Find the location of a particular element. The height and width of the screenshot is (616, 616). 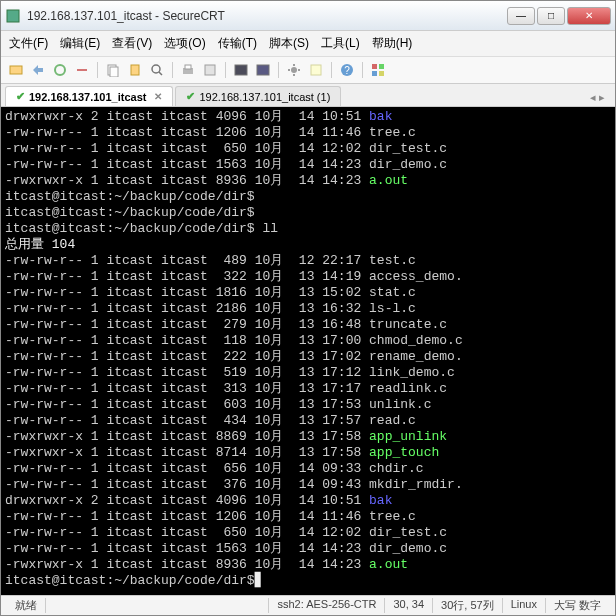

script-icon is located at coordinates (316, 70).